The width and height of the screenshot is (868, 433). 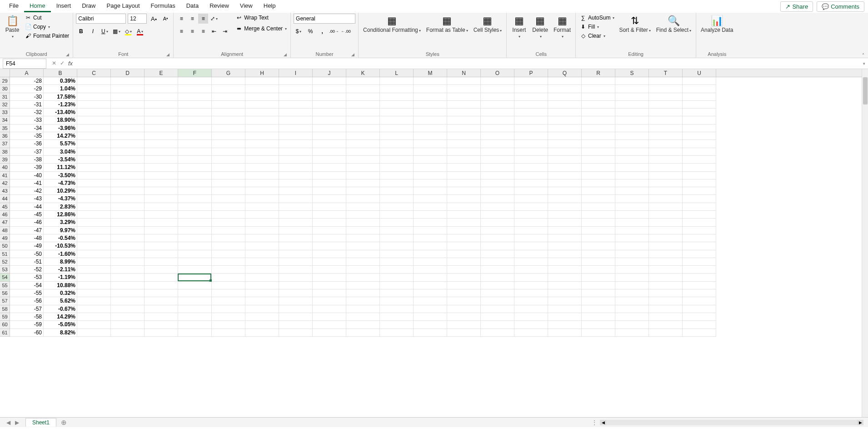 What do you see at coordinates (60, 199) in the screenshot?
I see `cell: -4.37%` at bounding box center [60, 199].